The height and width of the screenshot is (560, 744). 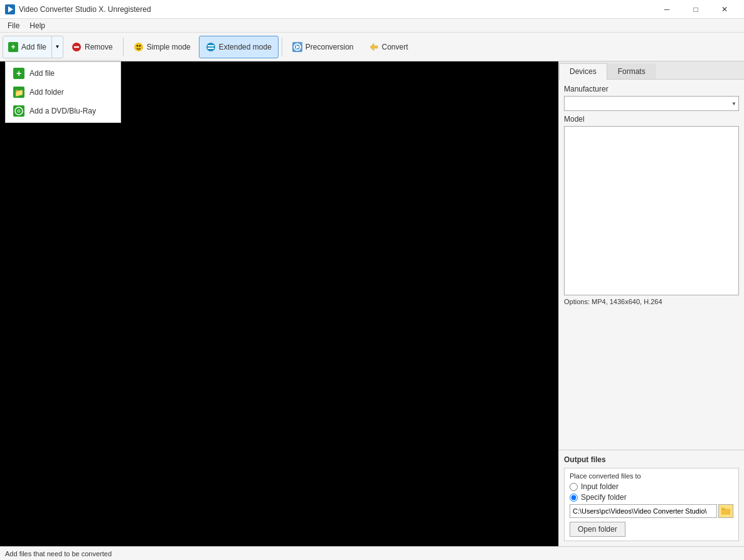 What do you see at coordinates (644, 511) in the screenshot?
I see `folder-path-input` at bounding box center [644, 511].